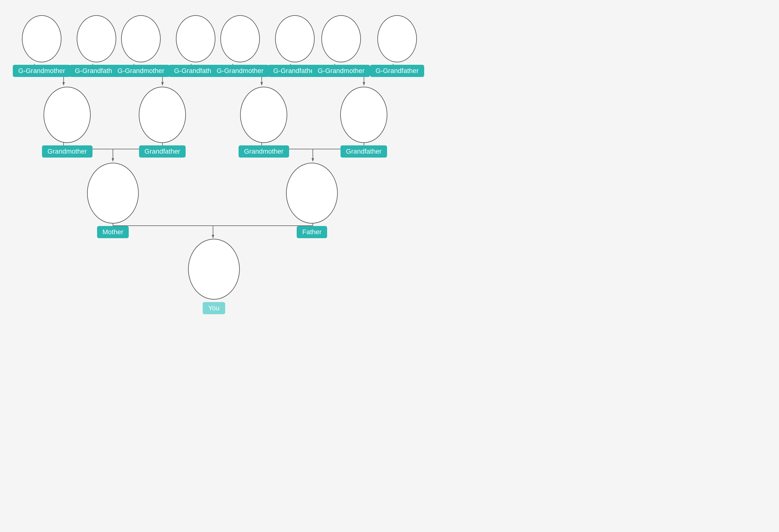 Image resolution: width=779 pixels, height=532 pixels. Describe the element at coordinates (312, 200) in the screenshot. I see `person-father: Father` at that location.